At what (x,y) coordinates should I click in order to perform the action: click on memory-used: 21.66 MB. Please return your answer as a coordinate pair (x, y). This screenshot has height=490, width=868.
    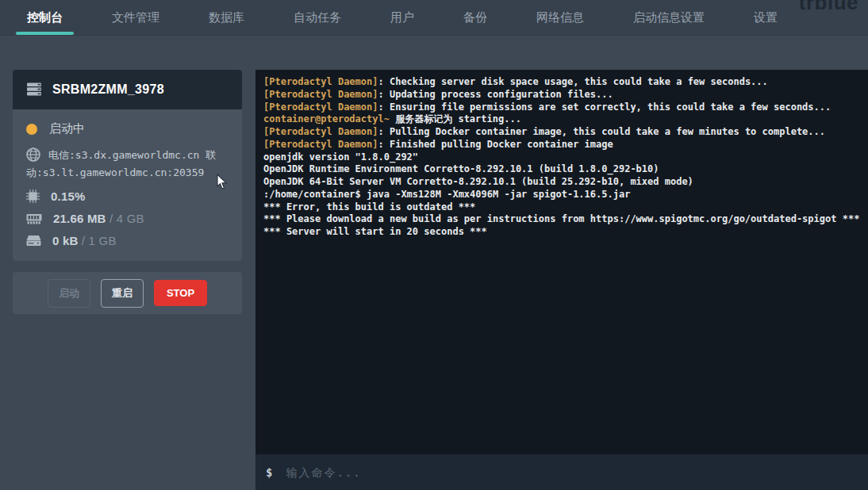
    Looking at the image, I should click on (79, 219).